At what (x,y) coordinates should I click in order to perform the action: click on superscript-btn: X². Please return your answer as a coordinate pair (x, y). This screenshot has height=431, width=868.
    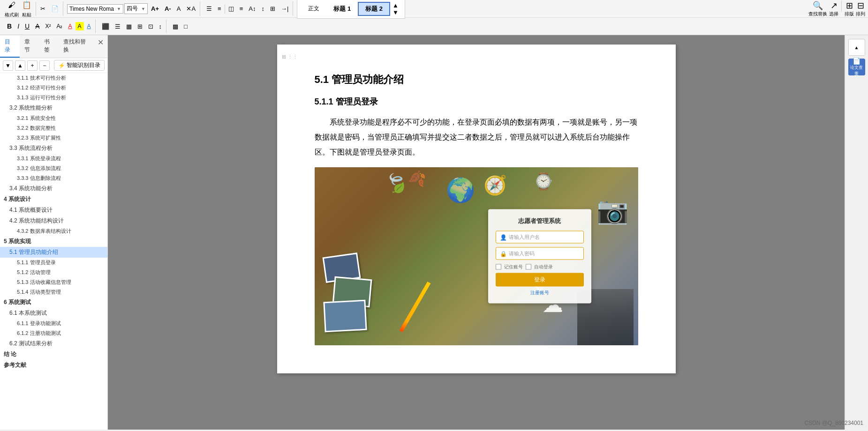
    Looking at the image, I should click on (48, 26).